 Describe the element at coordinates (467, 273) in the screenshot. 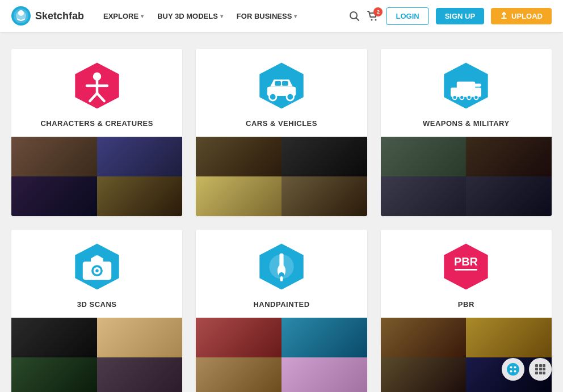

I see `category-header-pbr: PBR PBR` at that location.